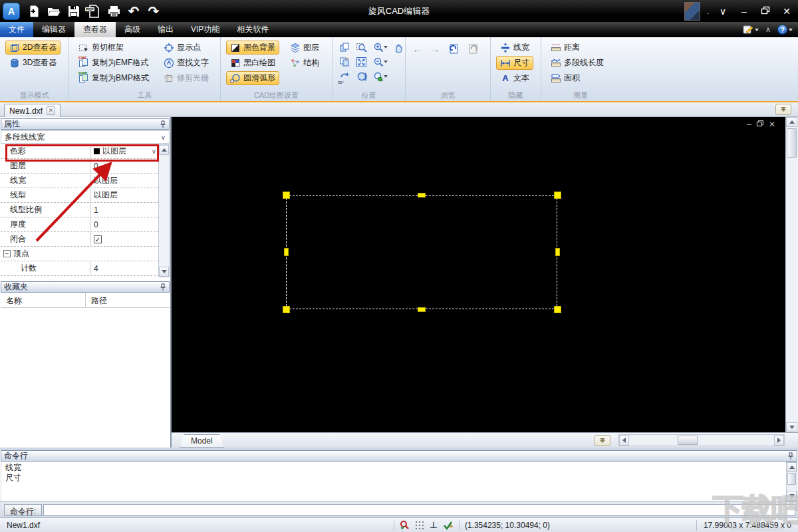 This screenshot has height=532, width=798. What do you see at coordinates (154, 11) in the screenshot?
I see `redo-button: ↷` at bounding box center [154, 11].